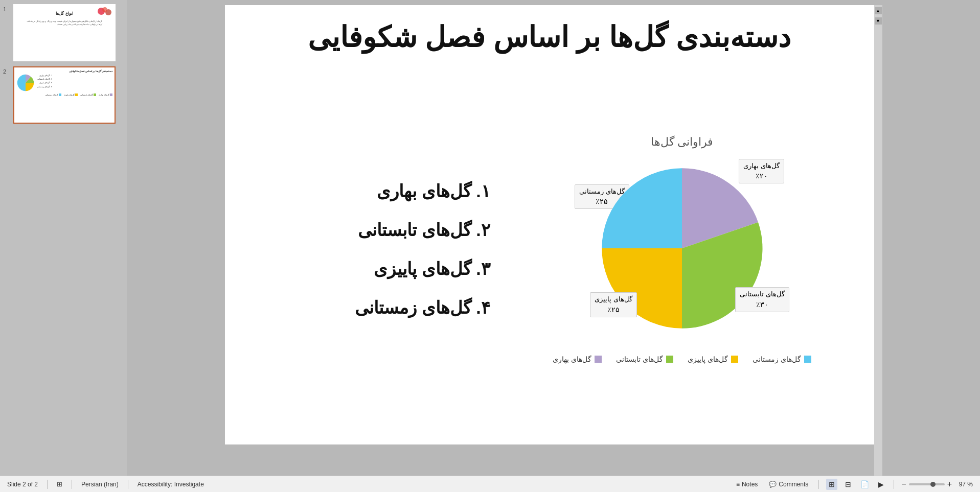  What do you see at coordinates (682, 251) in the screenshot?
I see `pie-chart-wrapper: گل‌های بهاری ٪۲۰ گل‌های زمستانی ٪۲۵` at bounding box center [682, 251].